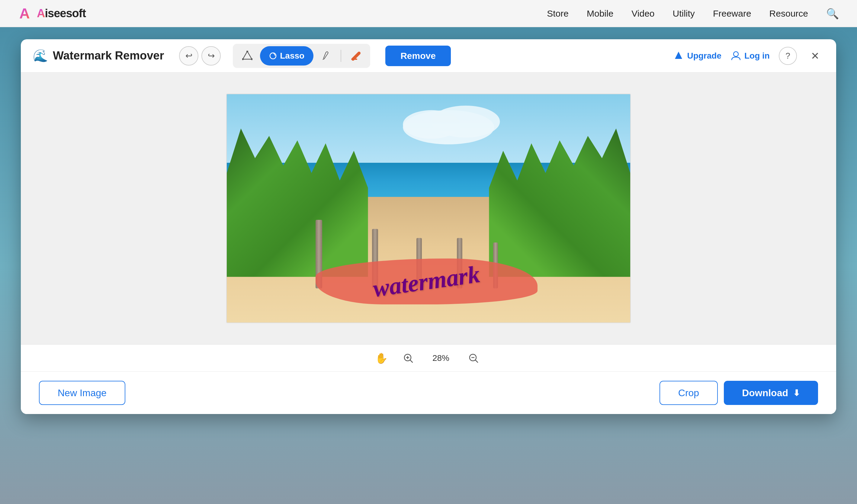 The width and height of the screenshot is (857, 504). What do you see at coordinates (600, 14) in the screenshot?
I see `nav-mobile: Mobile` at bounding box center [600, 14].